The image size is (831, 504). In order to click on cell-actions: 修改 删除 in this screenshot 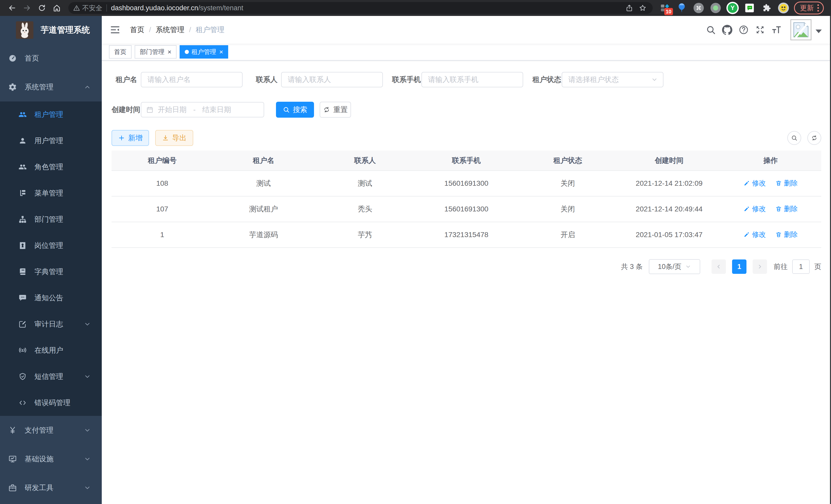, I will do `click(770, 235)`.